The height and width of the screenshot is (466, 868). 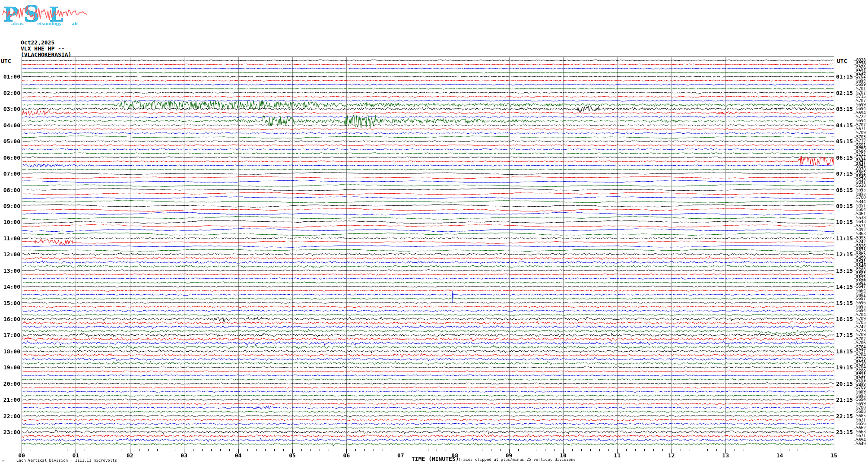 What do you see at coordinates (10, 400) in the screenshot?
I see `left-time-label: 21:00` at bounding box center [10, 400].